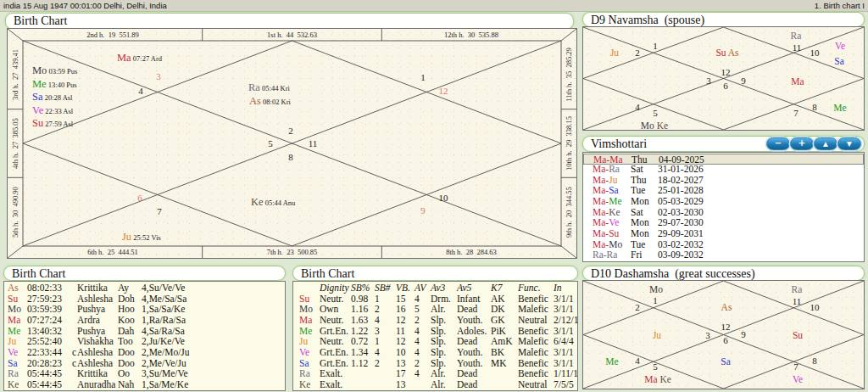 The image size is (868, 392). Describe the element at coordinates (724, 190) in the screenshot. I see `dasha-row-ma-sa: Ma-SaTue25-01-2028` at that location.